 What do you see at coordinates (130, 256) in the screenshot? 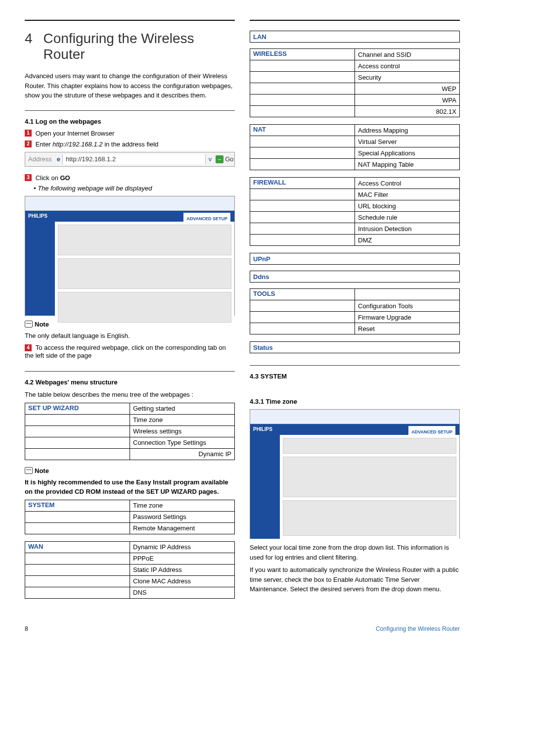
I see `status-page-screenshot: PHILIPSADVANCED SETUP` at bounding box center [130, 256].